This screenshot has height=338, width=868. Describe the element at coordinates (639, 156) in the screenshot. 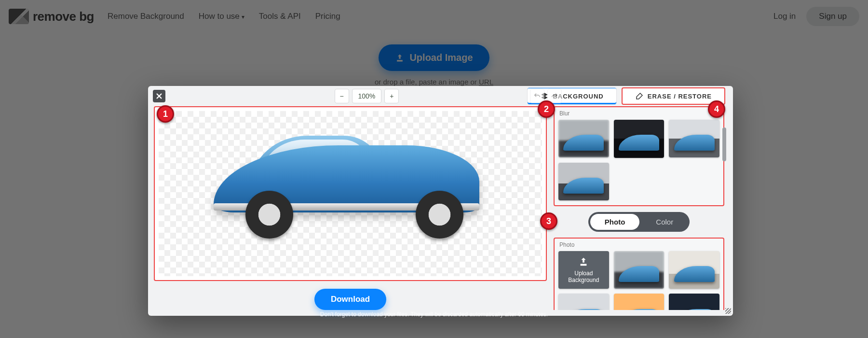

I see `blur-panel: Blur` at that location.